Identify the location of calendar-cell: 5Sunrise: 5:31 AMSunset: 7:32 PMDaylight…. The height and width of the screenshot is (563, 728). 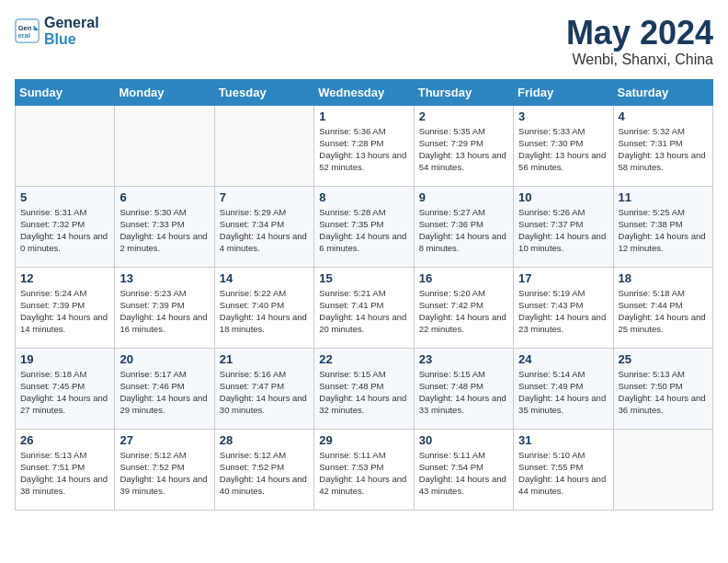
(65, 226).